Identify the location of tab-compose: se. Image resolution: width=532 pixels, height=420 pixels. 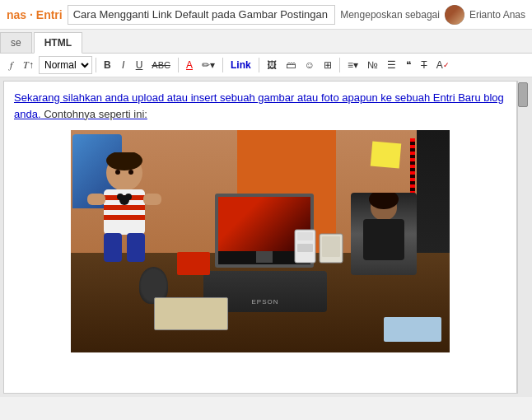
(16, 43).